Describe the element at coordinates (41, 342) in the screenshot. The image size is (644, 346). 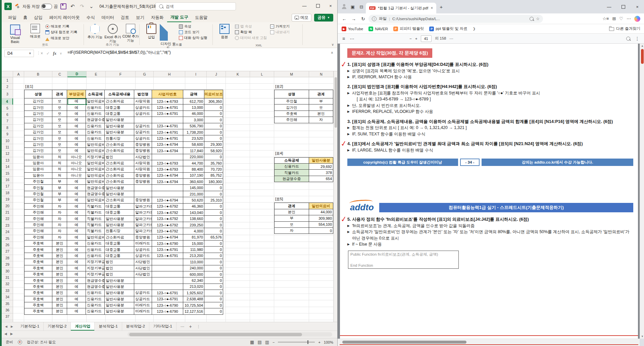
I see `status-accessibility: 접근성: 조사 필요` at that location.